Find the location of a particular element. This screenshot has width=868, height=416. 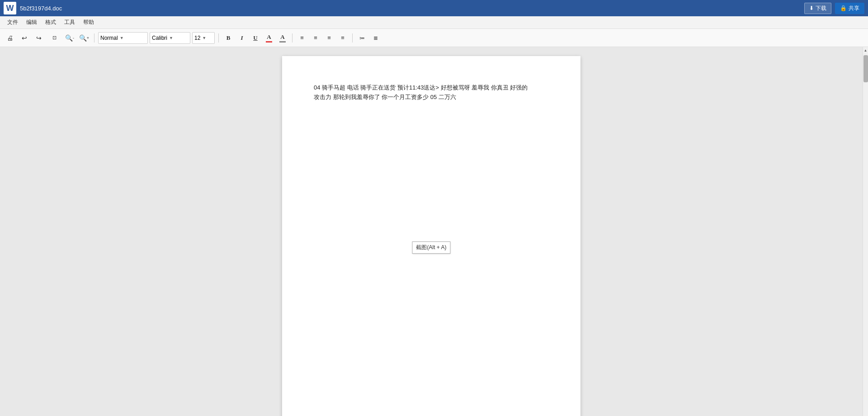

menu-bar: 文件 编辑 格式 工具 帮助 is located at coordinates (434, 23).